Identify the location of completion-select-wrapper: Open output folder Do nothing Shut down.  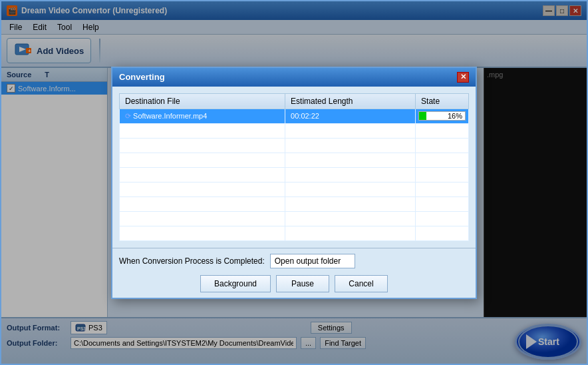
(313, 261).